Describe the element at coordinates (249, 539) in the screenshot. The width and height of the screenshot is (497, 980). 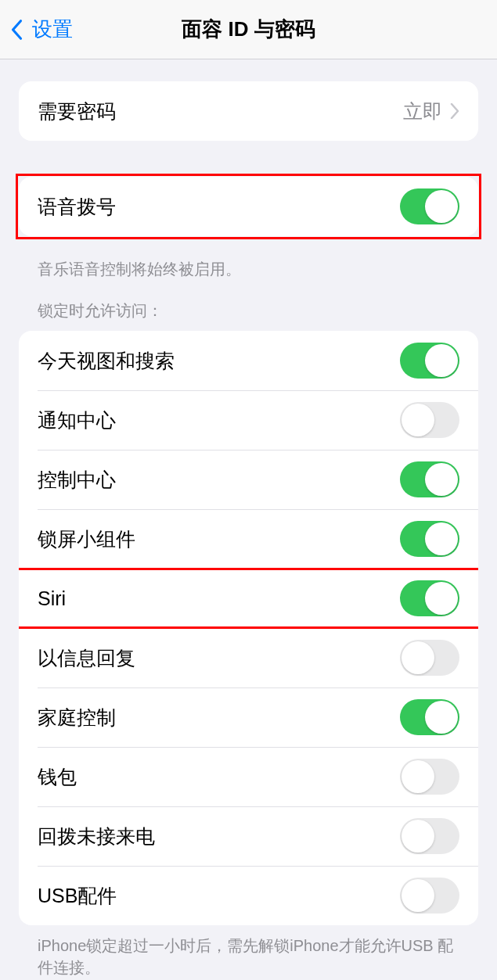
I see `lock-access-row: 锁屏小组件` at that location.